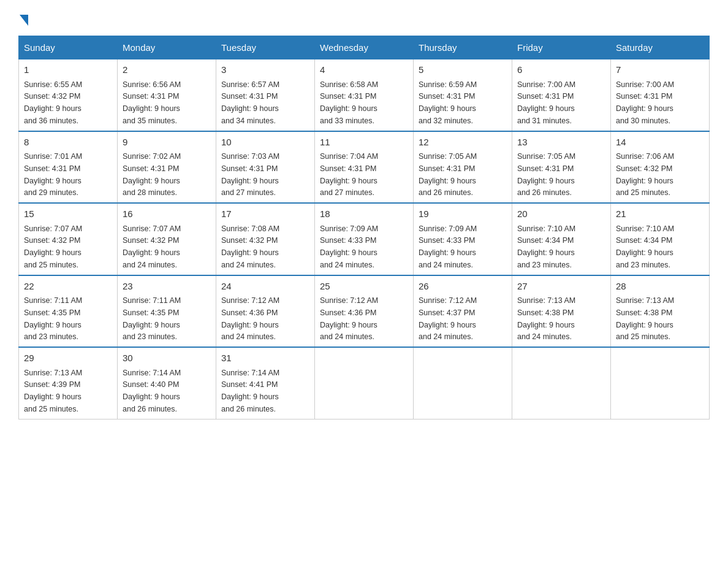 The height and width of the screenshot is (563, 728). I want to click on header-wednesday: Wednesday, so click(364, 48).